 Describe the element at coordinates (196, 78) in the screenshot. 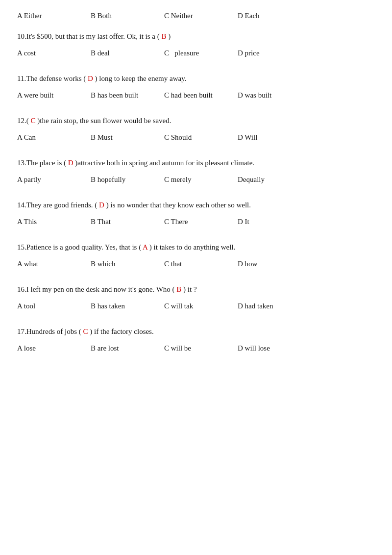

I see `question-11-text: 11.The defense works ( D ) long to keep …` at that location.